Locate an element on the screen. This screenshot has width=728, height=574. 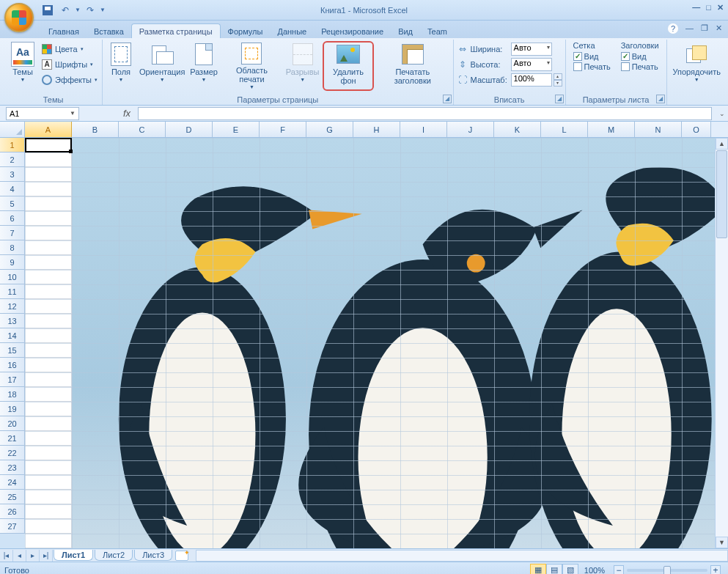
row-header-6: 6 is located at coordinates (12, 218).